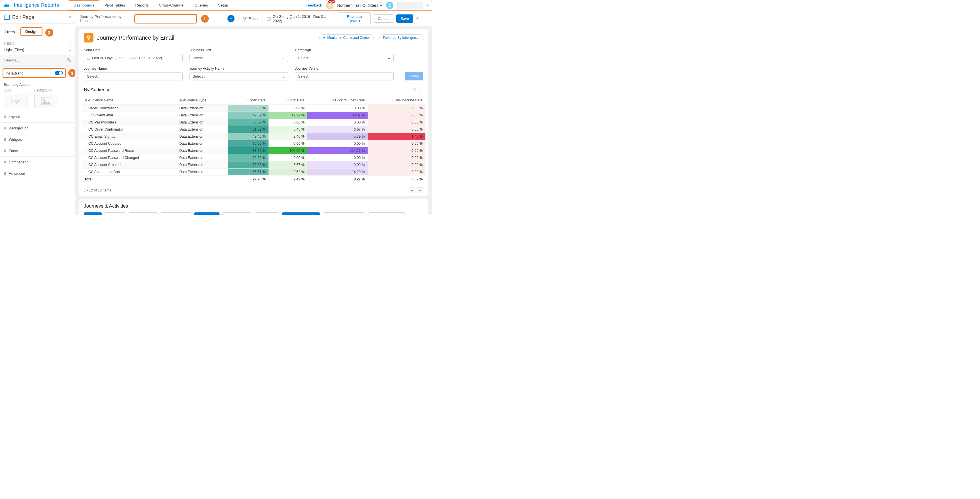 The height and width of the screenshot is (499, 980). I want to click on col-header: #Unsubscribe Rate, so click(396, 100).